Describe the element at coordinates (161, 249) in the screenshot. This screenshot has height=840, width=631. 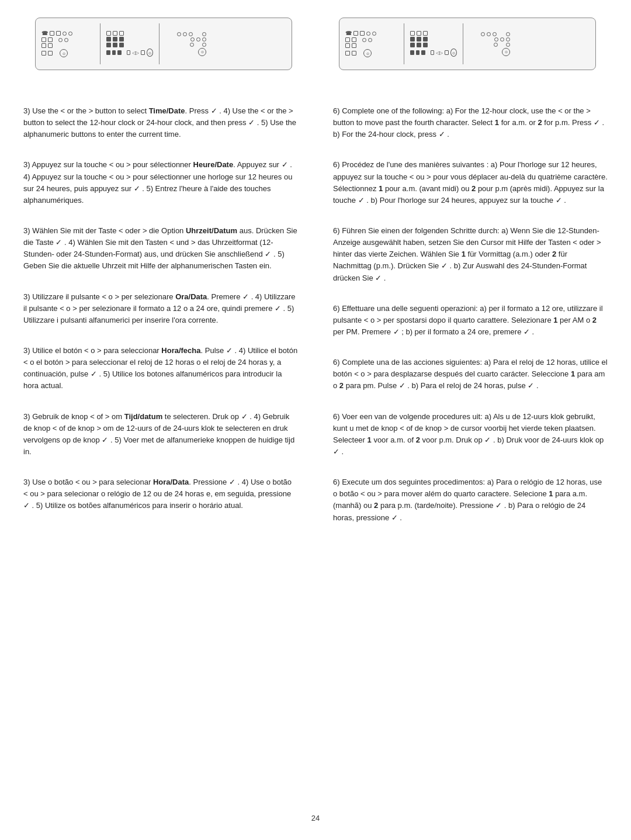
I see `instruction-block-de: 3) Wählen Sie mit der Taste < oder > die…` at that location.